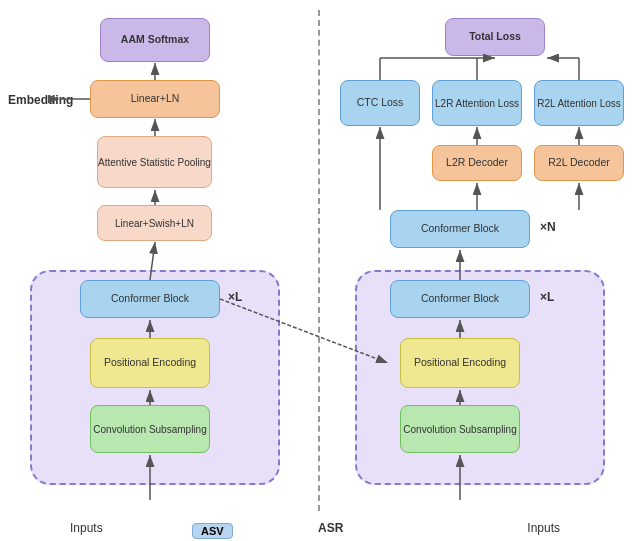 The width and height of the screenshot is (640, 541). I want to click on linear-swish-ln-box: Linear+Swish+LN, so click(154, 223).